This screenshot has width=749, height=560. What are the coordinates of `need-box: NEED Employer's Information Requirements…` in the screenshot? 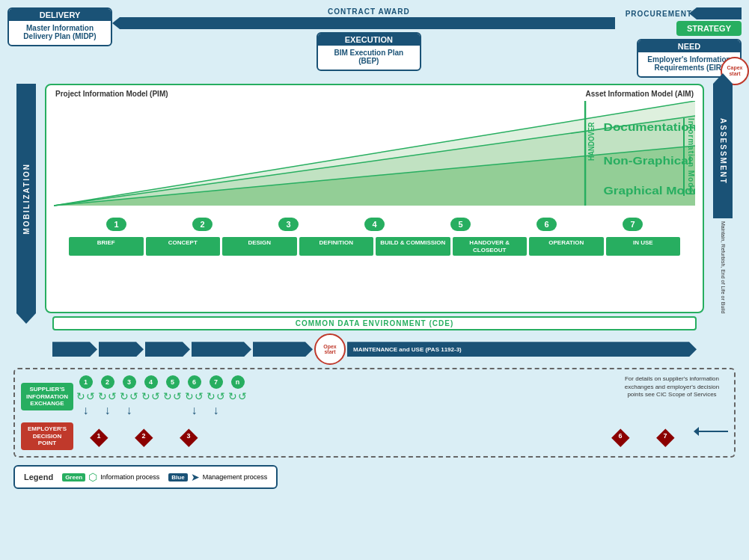 It's located at (689, 58).